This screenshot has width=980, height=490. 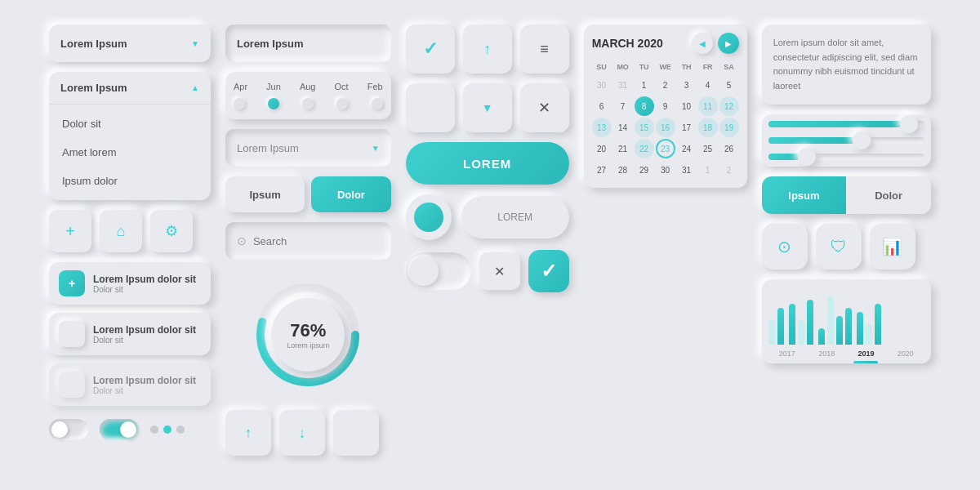 What do you see at coordinates (515, 217) in the screenshot?
I see `lorem-outline-button: LOREM` at bounding box center [515, 217].